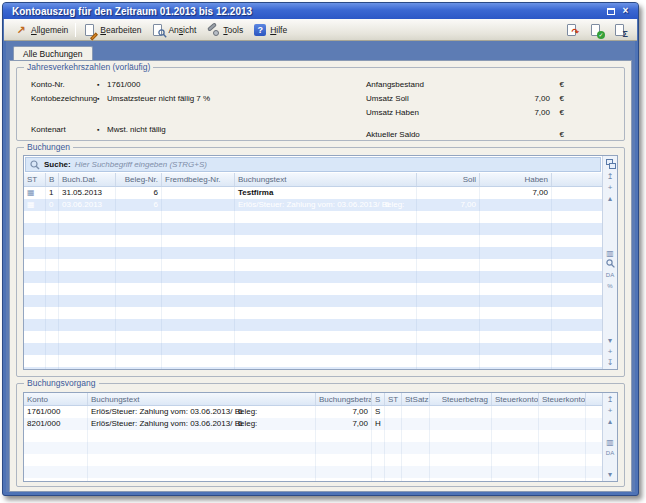  Describe the element at coordinates (572, 30) in the screenshot. I see `toolbar-transfer-button: ↷` at that location.